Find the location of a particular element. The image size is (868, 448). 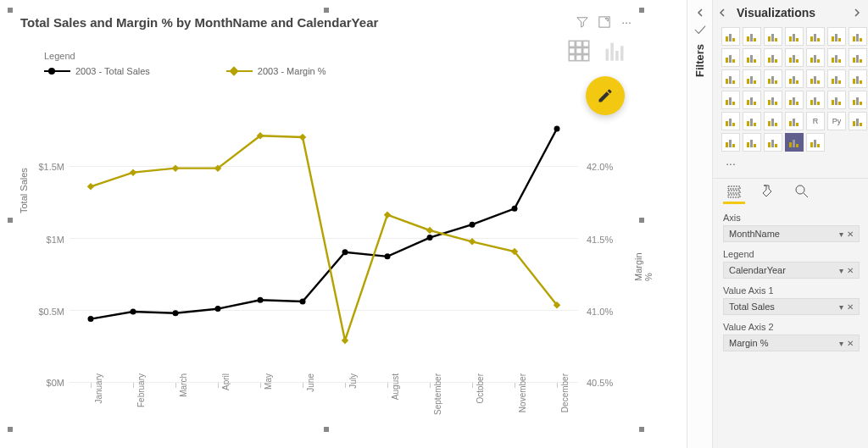

viz-type-waterfall is located at coordinates (773, 58).